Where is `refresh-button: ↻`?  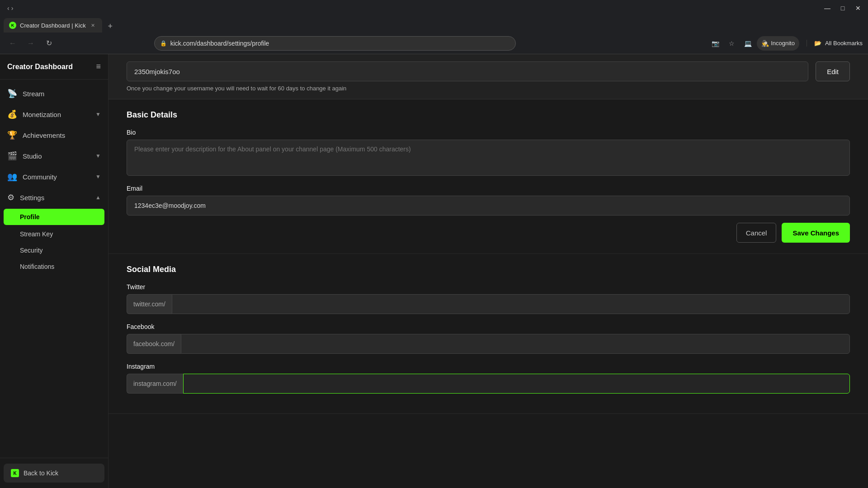
refresh-button: ↻ is located at coordinates (49, 43).